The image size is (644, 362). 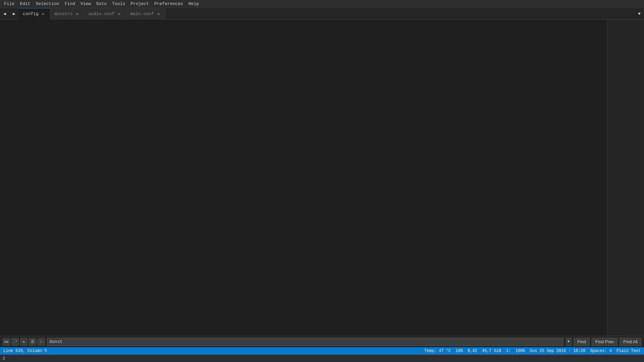 What do you see at coordinates (582, 342) in the screenshot?
I see `find-button: Find` at bounding box center [582, 342].